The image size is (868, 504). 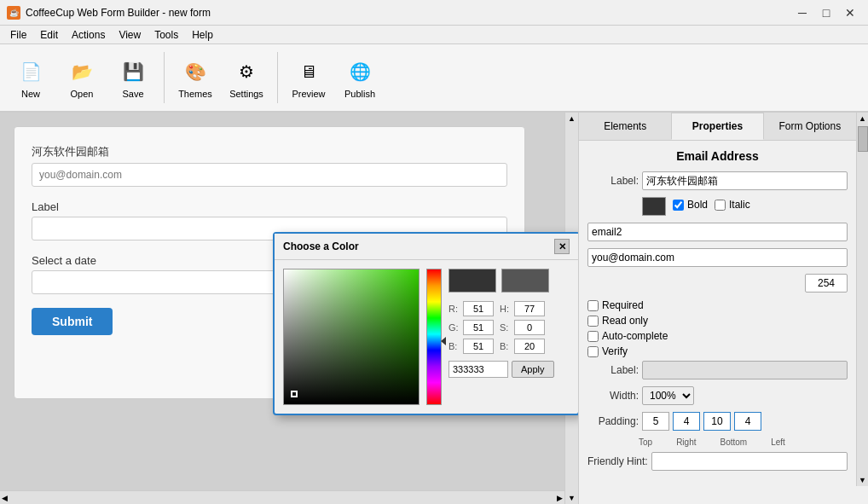 What do you see at coordinates (309, 78) in the screenshot?
I see `toolbar-preview-button: 🖥 Preview` at bounding box center [309, 78].